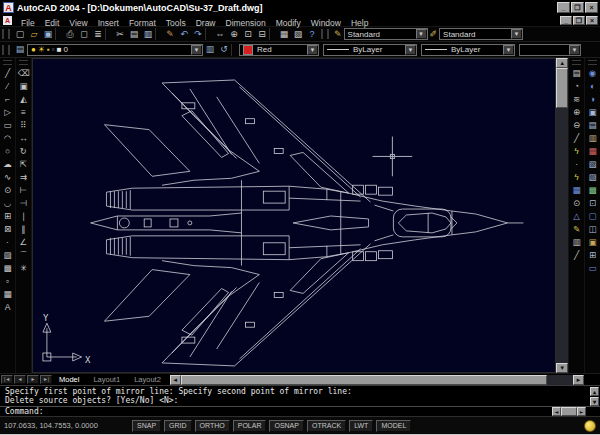  Describe the element at coordinates (578, 380) in the screenshot. I see `scroll-right-icon: ►` at that location.